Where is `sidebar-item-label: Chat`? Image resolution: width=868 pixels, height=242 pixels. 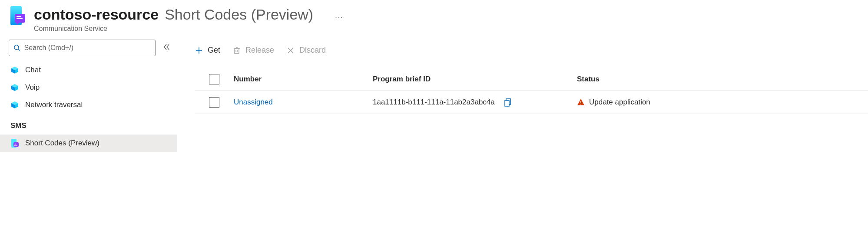 sidebar-item-label: Chat is located at coordinates (33, 70).